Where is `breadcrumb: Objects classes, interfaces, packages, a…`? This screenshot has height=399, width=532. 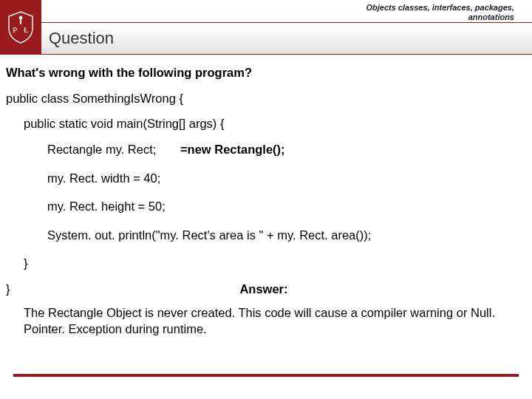 breadcrumb: Objects classes, interfaces, packages, a… is located at coordinates (440, 12).